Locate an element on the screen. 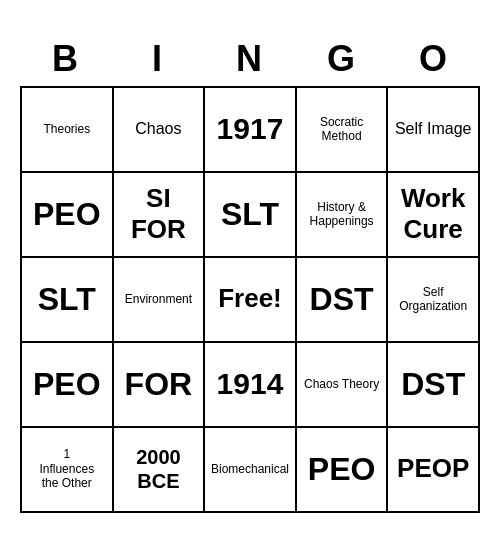  cell-text: Socratic Method is located at coordinates (342, 130).